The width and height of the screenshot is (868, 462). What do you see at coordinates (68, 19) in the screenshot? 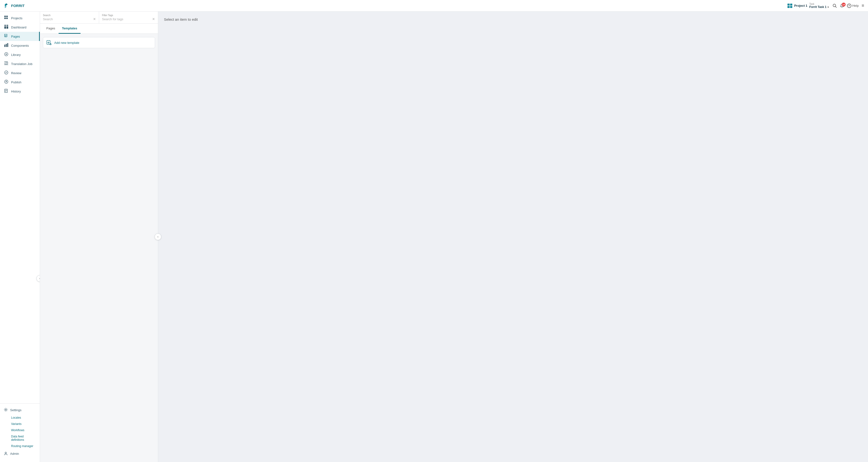
I see `search-input` at bounding box center [68, 19].